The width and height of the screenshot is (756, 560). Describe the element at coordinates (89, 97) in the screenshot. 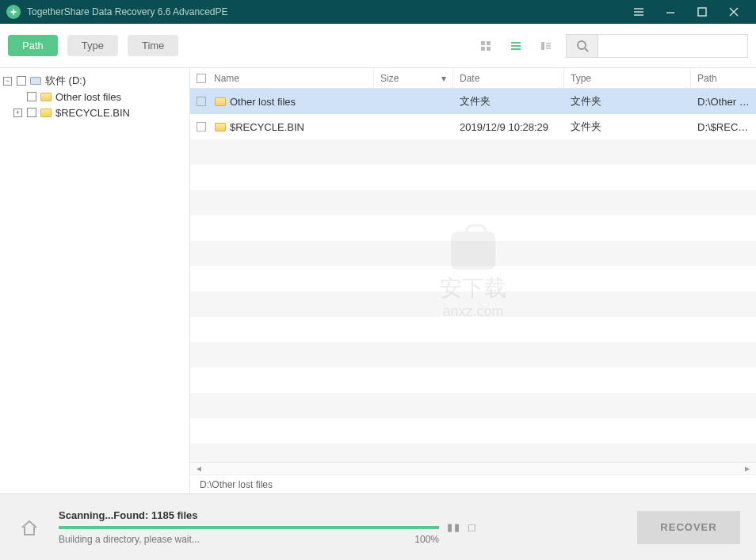

I see `tree-item-label: Other lost files` at that location.